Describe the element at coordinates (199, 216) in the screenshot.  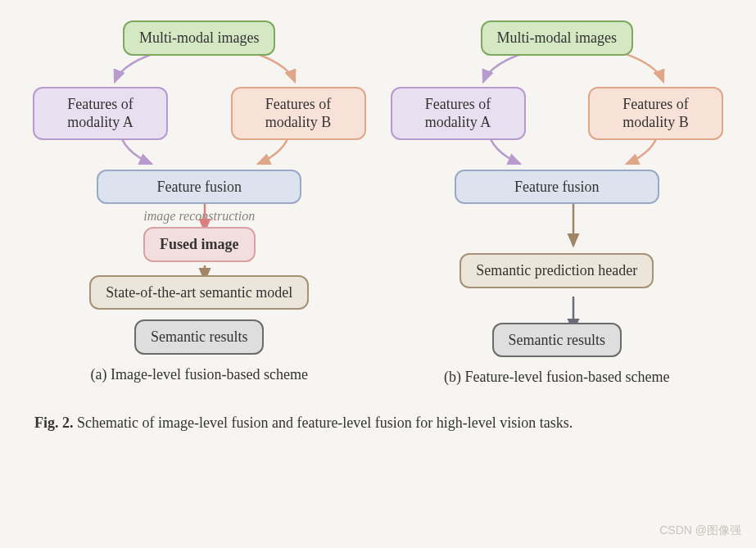
I see `reconstruction-note: image reconstruction` at that location.